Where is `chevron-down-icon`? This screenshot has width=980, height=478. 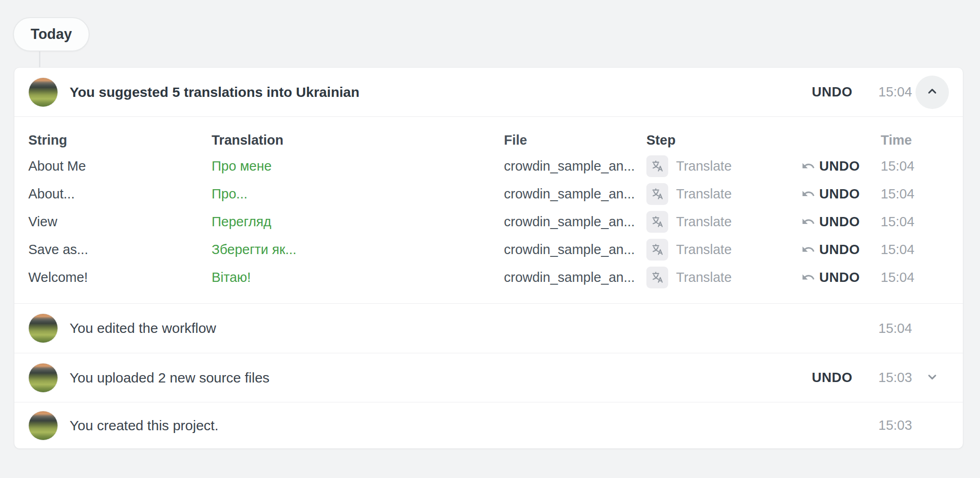
chevron-down-icon is located at coordinates (932, 377).